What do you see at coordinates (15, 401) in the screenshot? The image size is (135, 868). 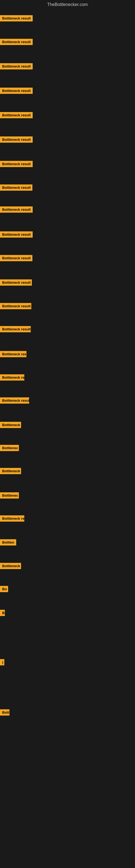 I see `bottleneck-item: Bottleneck resul` at bounding box center [15, 401].